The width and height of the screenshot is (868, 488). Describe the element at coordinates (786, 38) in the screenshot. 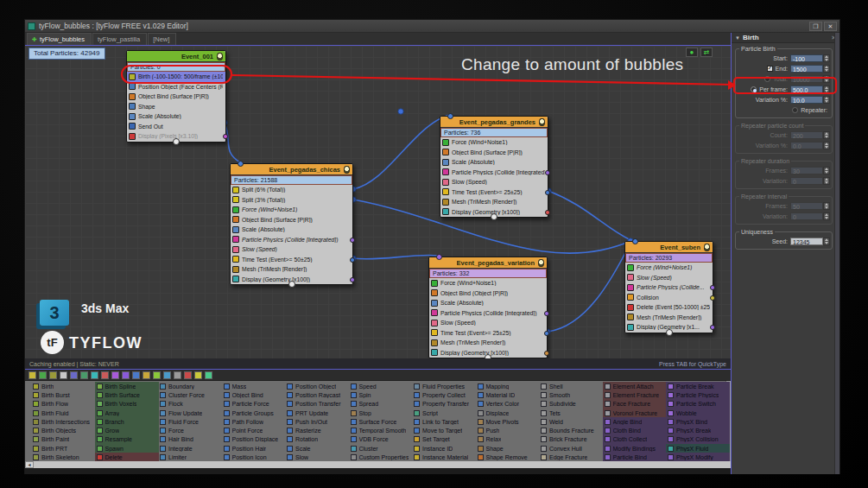

I see `birth-rollout-header: ▼ Birth ✕` at that location.